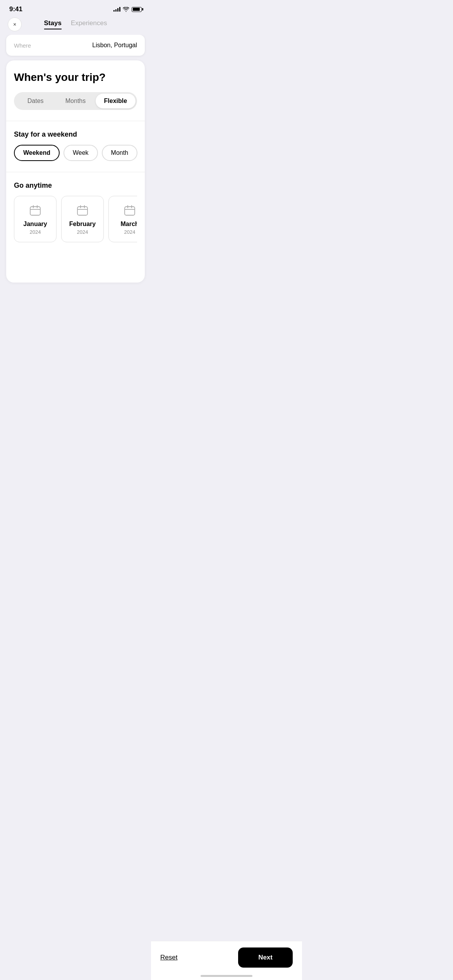  What do you see at coordinates (76, 220) in the screenshot?
I see `month-cards: January 2024 February 2024 March 2024` at bounding box center [76, 220].